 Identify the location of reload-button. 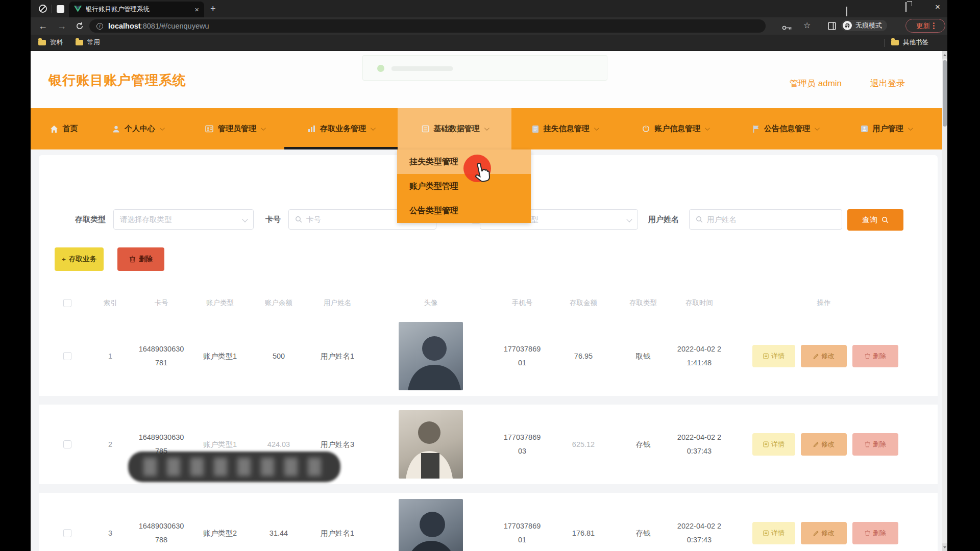
(80, 27).